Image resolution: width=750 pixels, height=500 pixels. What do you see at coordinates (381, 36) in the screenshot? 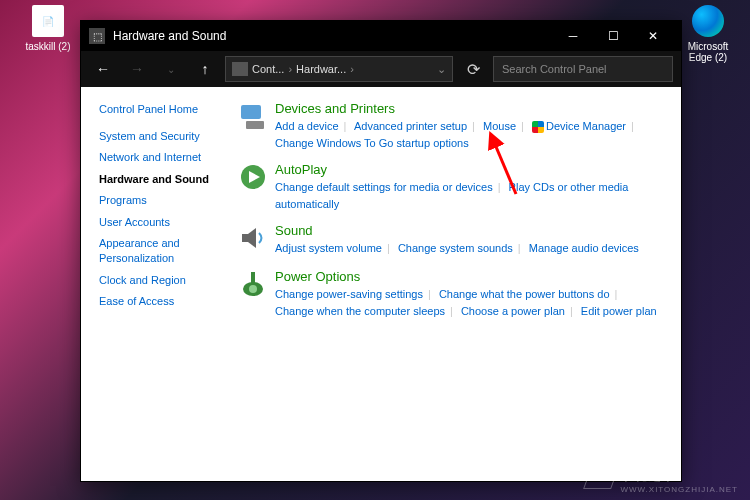
I see `titlebar: ⬚ Hardware and Sound ─ ☐ ✕` at bounding box center [381, 36].